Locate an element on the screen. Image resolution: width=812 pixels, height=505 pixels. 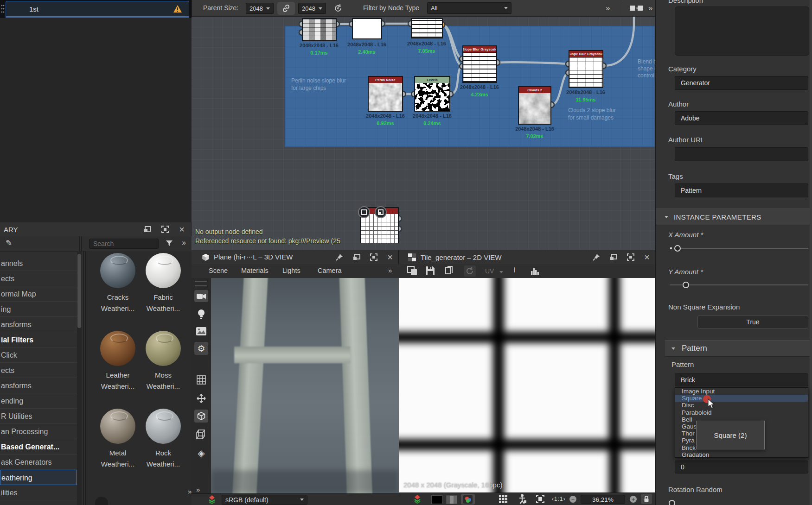
panel-scrollbar is located at coordinates (811, 252).